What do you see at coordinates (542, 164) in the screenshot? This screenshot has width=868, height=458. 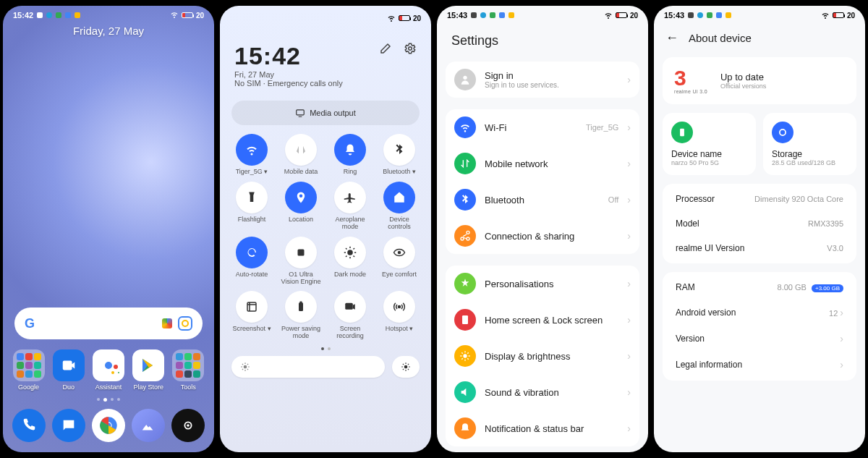 I see `row-mobile-network: Mobile network ›` at bounding box center [542, 164].